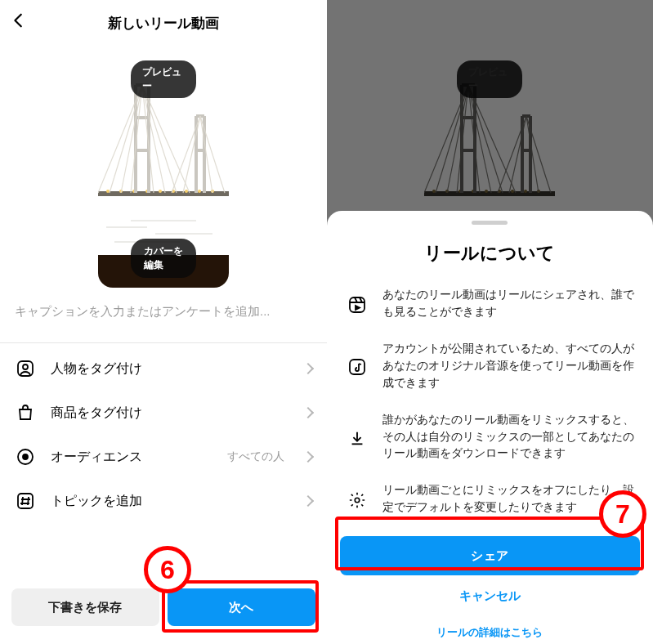  What do you see at coordinates (170, 502) in the screenshot?
I see `row-label: トピックを追加` at bounding box center [170, 502].